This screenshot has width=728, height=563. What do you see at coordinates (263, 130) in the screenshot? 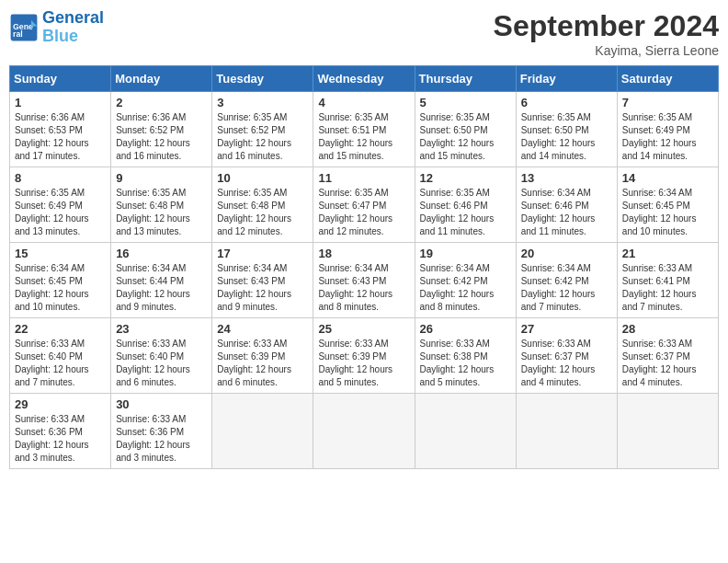
I see `table-row: 3 Sunrise: 6:35 AMSunset: 6:52 PMDayligh…` at bounding box center [263, 130].